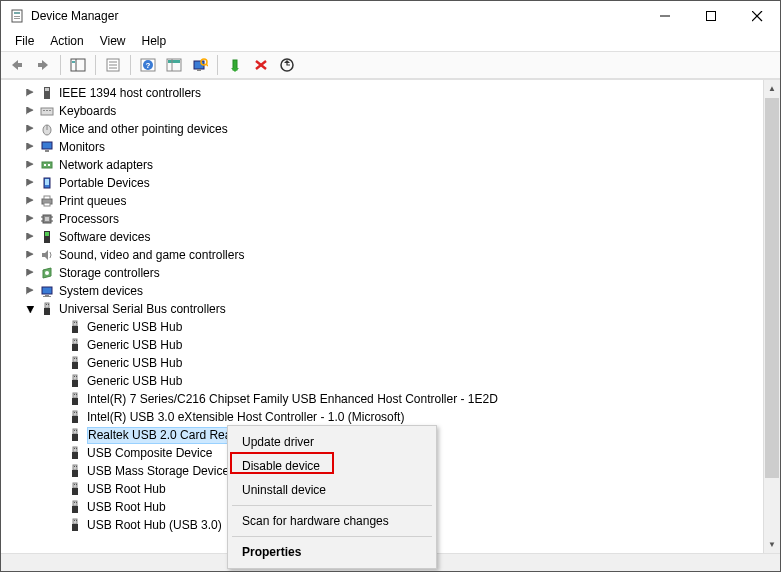 This screenshot has width=781, height=572. Describe the element at coordinates (261, 65) in the screenshot. I see `uninstall-device-button` at that location.